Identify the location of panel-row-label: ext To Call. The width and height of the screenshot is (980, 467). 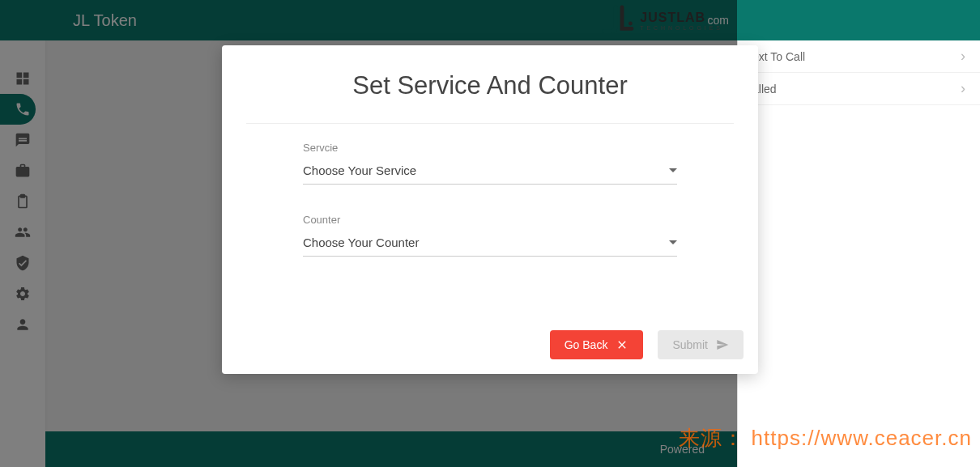
(779, 57).